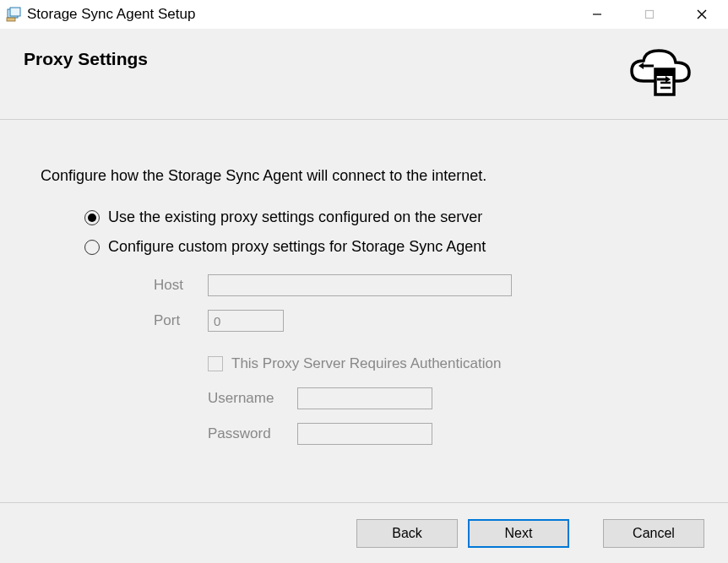 This screenshot has width=728, height=563. I want to click on cancel-button: Cancel, so click(654, 533).